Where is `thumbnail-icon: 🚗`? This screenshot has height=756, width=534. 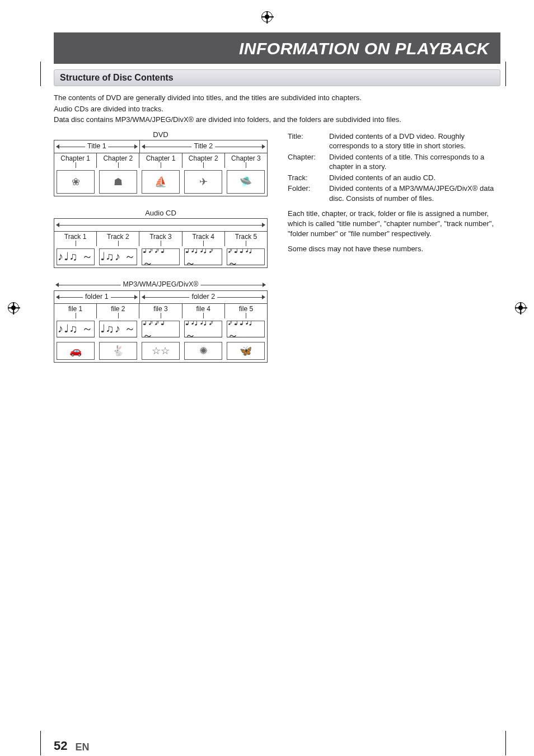 thumbnail-icon: 🚗 is located at coordinates (76, 351).